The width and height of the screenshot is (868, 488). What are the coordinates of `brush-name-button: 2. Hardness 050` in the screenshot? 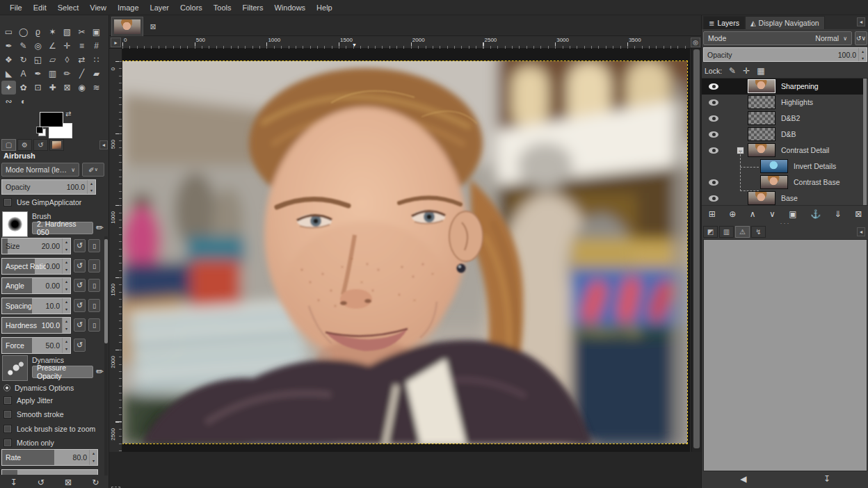 It's located at (63, 228).